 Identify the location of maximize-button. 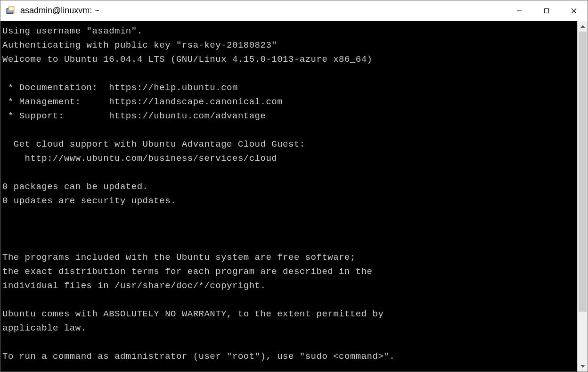
(547, 10).